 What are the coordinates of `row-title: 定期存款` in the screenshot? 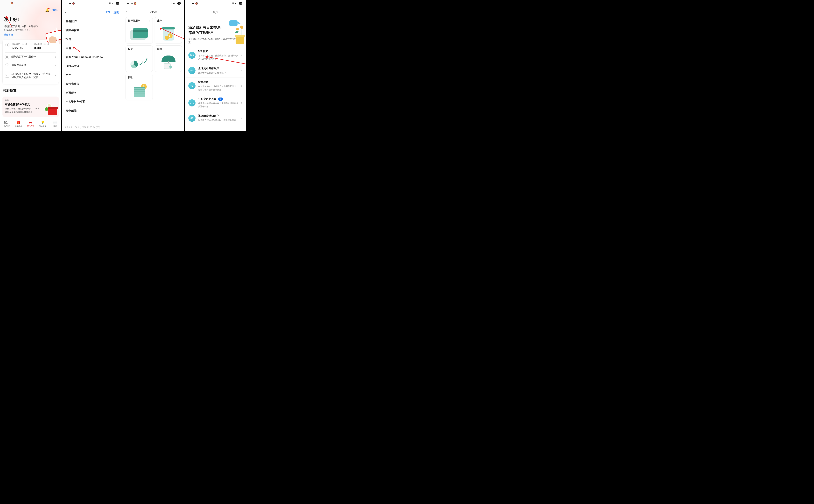 It's located at (218, 82).